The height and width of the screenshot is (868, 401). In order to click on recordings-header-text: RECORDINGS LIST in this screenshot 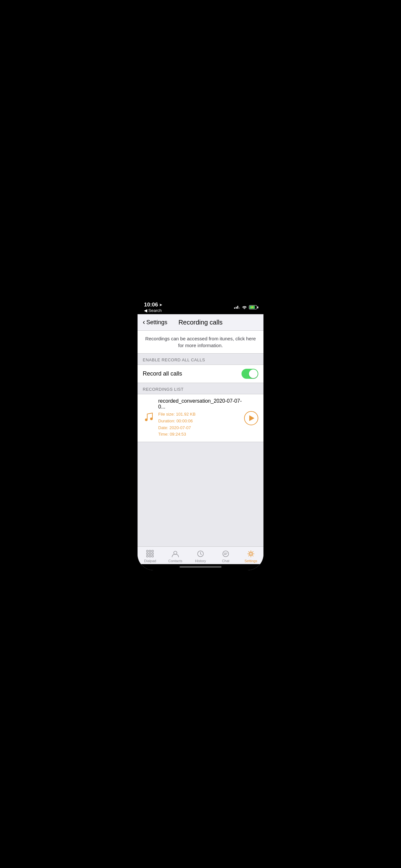, I will do `click(163, 389)`.